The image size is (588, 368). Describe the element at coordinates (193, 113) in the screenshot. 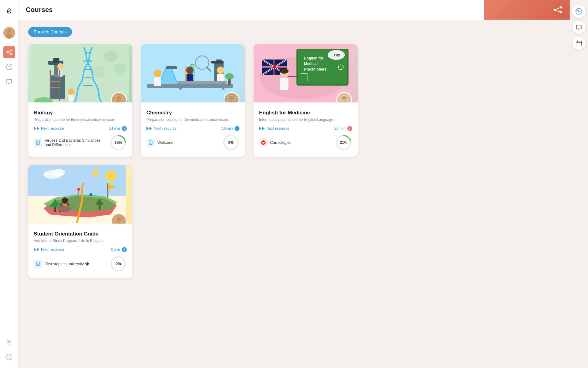

I see `chemistry-title: Chemistry` at that location.